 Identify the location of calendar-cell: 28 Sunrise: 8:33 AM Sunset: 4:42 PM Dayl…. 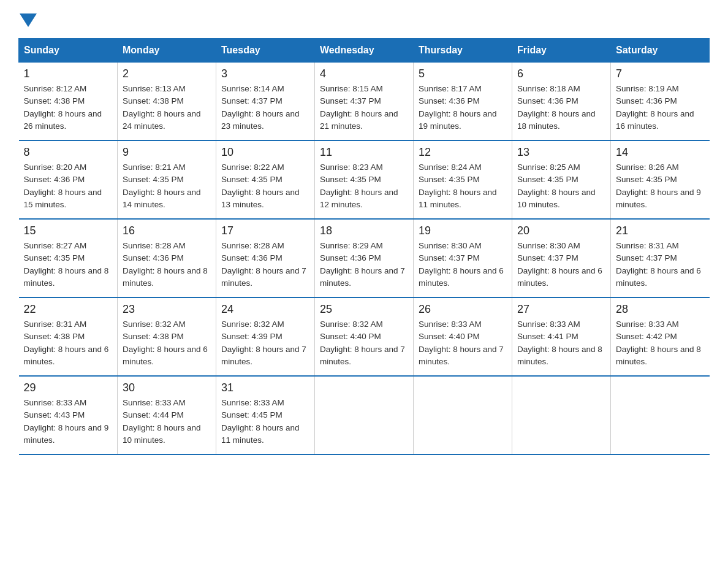
(661, 337).